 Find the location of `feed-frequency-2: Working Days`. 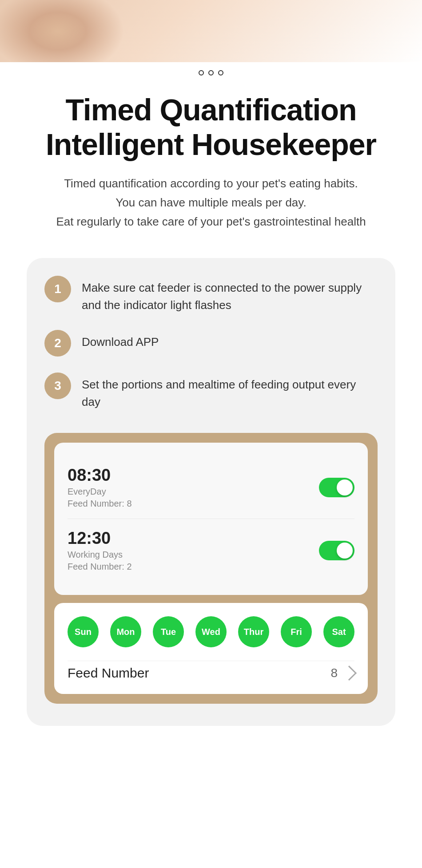

feed-frequency-2: Working Days is located at coordinates (100, 555).